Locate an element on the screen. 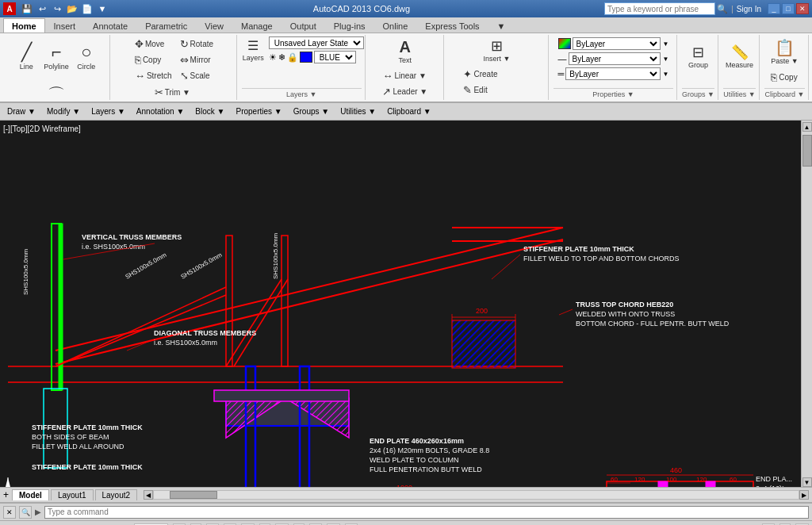 The height and width of the screenshot is (525, 812). linear-button: ↔Linear ▼ is located at coordinates (404, 76).